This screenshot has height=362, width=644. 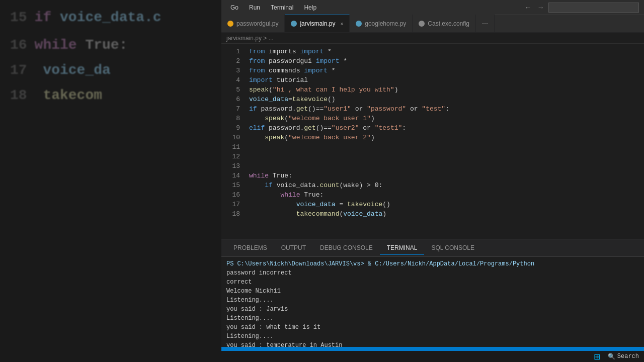 What do you see at coordinates (433, 291) in the screenshot?
I see `terminal-line-3: Welcome Nickhi1` at bounding box center [433, 291].